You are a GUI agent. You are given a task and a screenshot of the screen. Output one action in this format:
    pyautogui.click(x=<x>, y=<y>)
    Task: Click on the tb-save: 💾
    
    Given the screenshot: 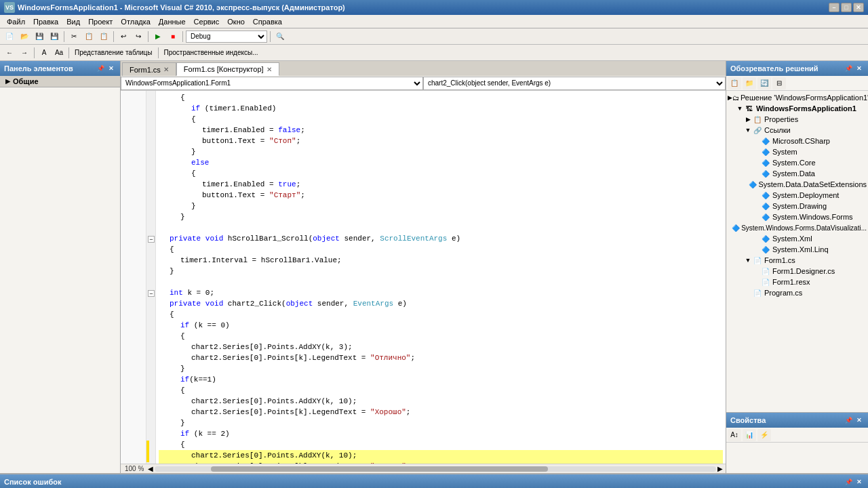 What is the action you would take?
    pyautogui.click(x=39, y=37)
    